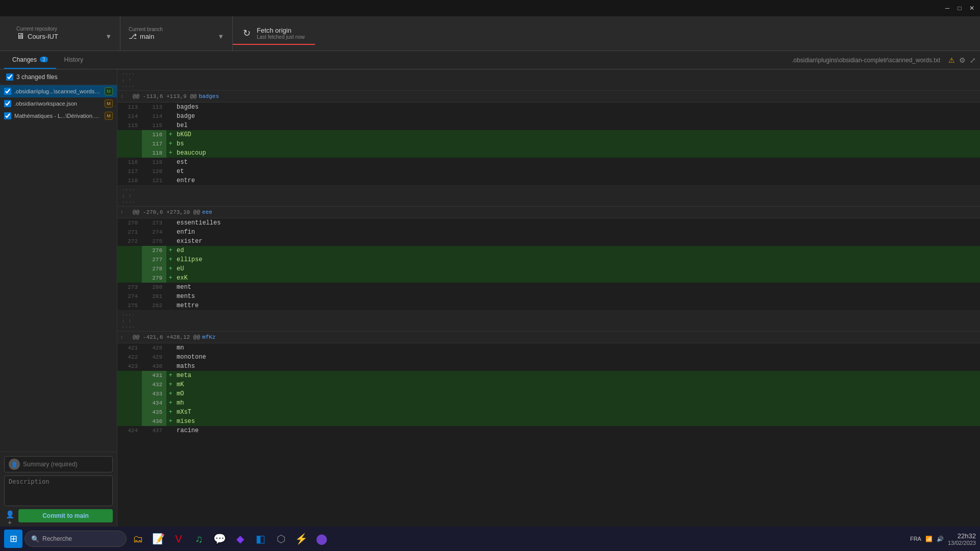  Describe the element at coordinates (281, 37) in the screenshot. I see `fetch-subtitle: Last fetched just now` at that location.